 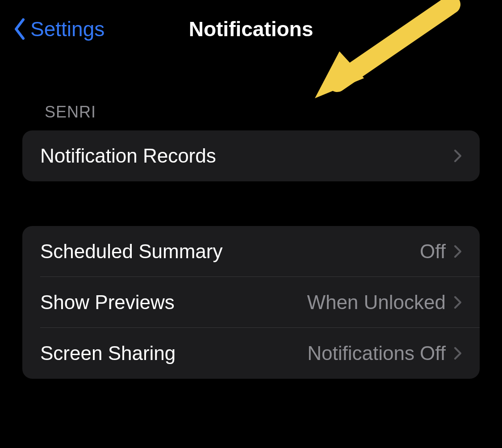 I want to click on list-item-label: Screen Sharing, so click(x=108, y=353).